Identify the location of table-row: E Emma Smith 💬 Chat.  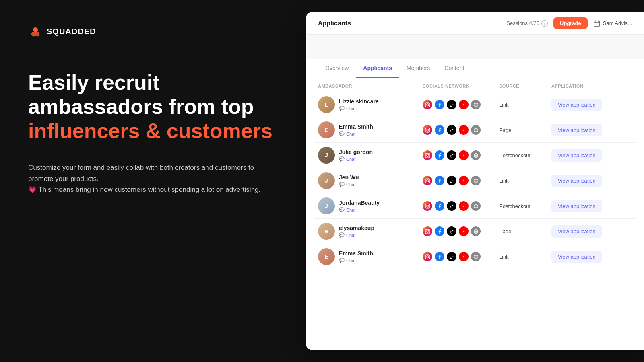
(475, 257).